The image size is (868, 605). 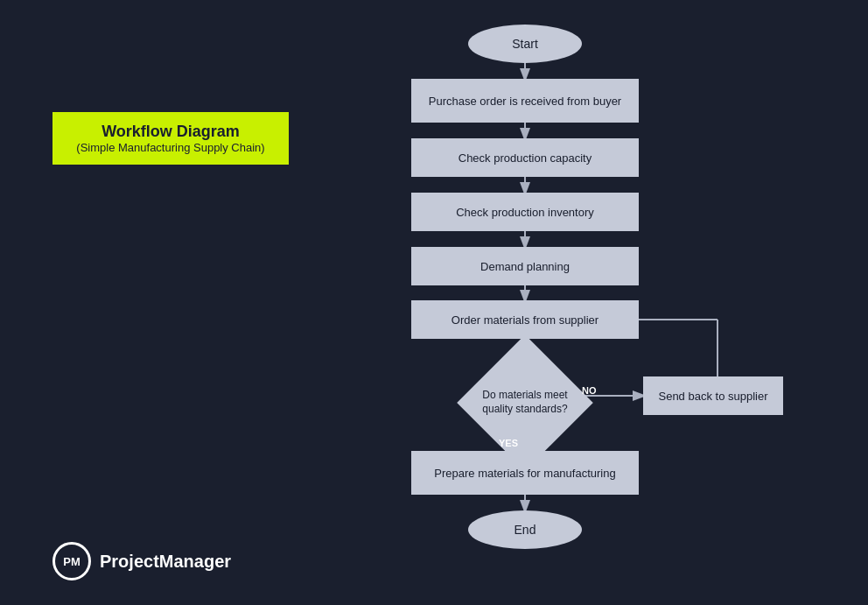 What do you see at coordinates (525, 44) in the screenshot?
I see `start-node: Start` at bounding box center [525, 44].